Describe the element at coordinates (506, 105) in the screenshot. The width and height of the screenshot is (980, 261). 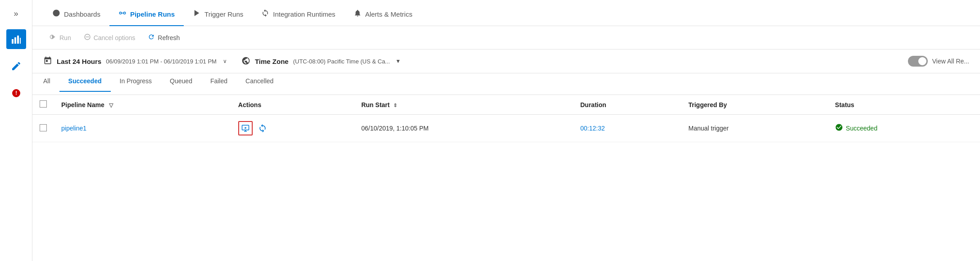
I see `table-header-row: Pipeline Name ▽ Actions Run Start ⇕ Dura…` at that location.